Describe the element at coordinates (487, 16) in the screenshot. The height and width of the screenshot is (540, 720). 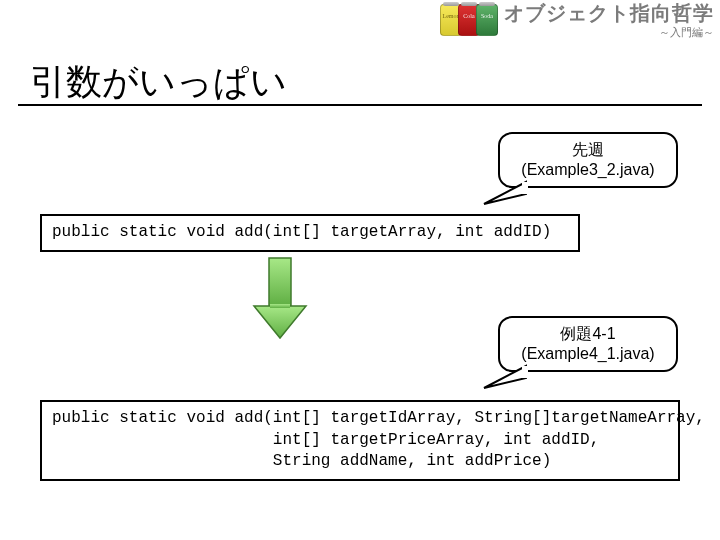
I see `soda-can-label: Soda` at that location.